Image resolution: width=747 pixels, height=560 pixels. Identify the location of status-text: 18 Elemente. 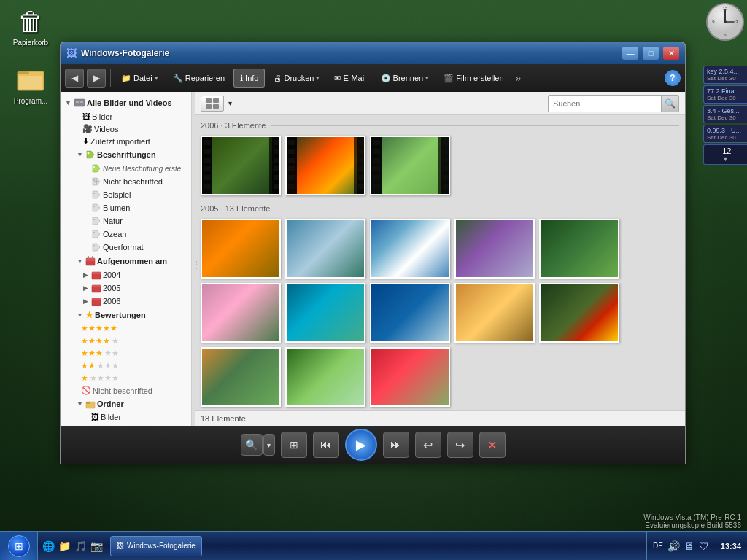
(223, 419).